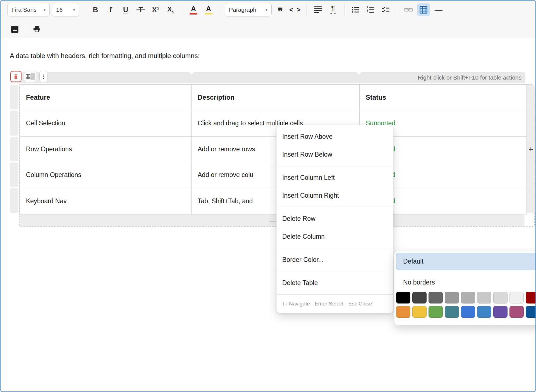 The height and width of the screenshot is (392, 536). What do you see at coordinates (333, 10) in the screenshot?
I see `paragraph-direction-icon: ¶ →→` at bounding box center [333, 10].